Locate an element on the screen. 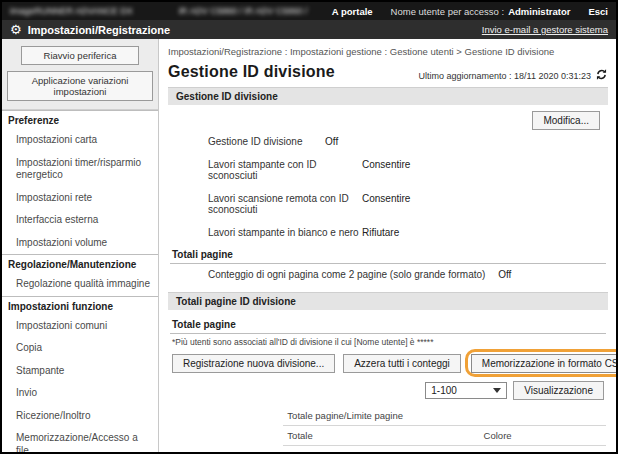 The height and width of the screenshot is (454, 618). app-title: Impostazioni/Registrazione is located at coordinates (99, 30).